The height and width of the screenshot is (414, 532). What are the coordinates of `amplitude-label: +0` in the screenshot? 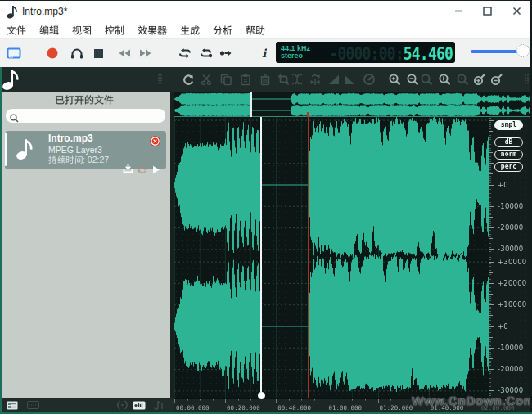 It's located at (503, 326).